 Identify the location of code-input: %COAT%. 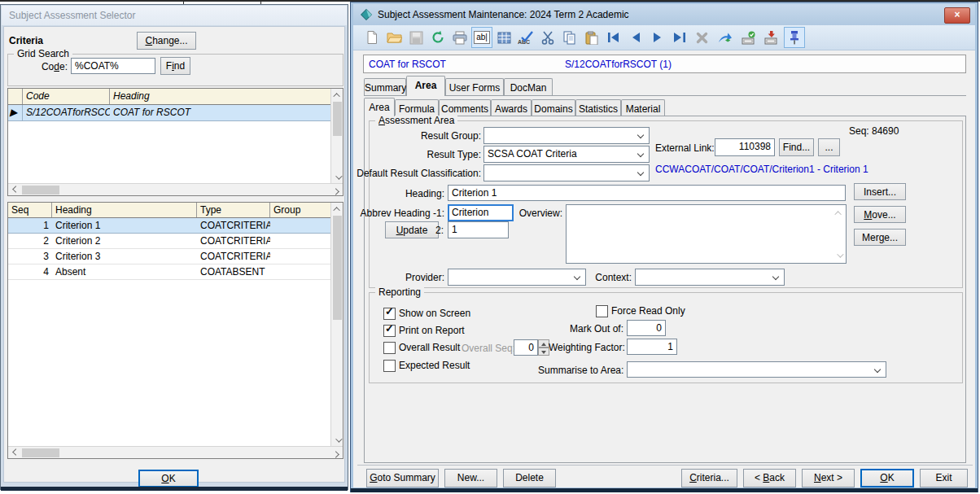
(113, 66).